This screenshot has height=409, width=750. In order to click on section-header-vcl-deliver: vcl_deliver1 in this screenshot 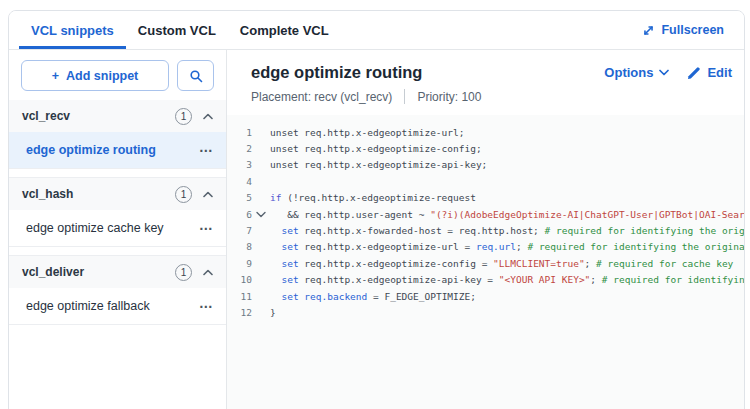, I will do `click(118, 272)`.